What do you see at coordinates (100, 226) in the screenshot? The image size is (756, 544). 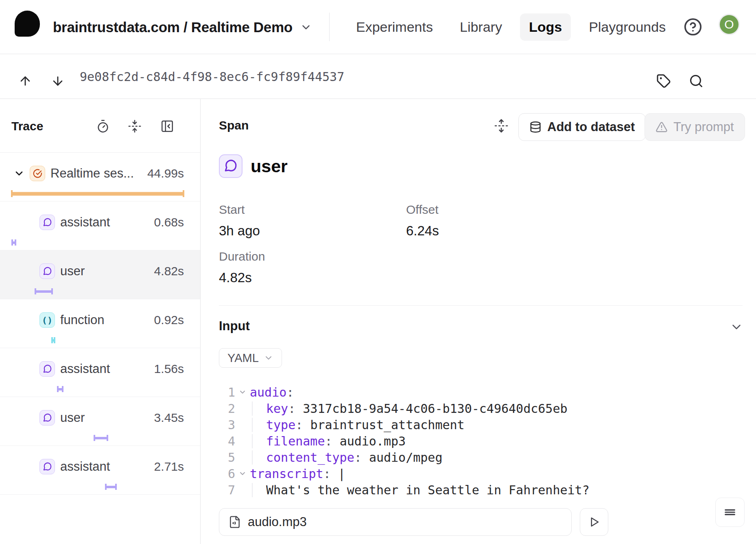 I see `trace-span-row-assistant-1: assistant 0.68s` at bounding box center [100, 226].